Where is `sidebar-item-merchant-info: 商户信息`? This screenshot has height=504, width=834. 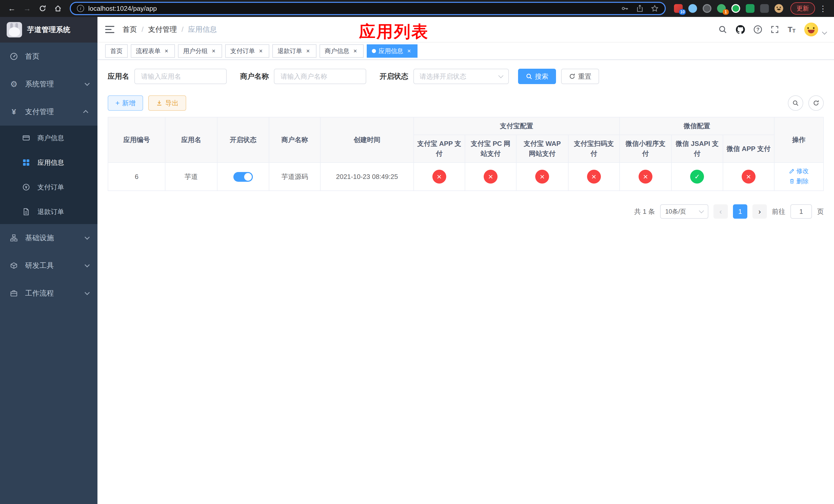
sidebar-item-merchant-info: 商户信息 is located at coordinates (49, 138).